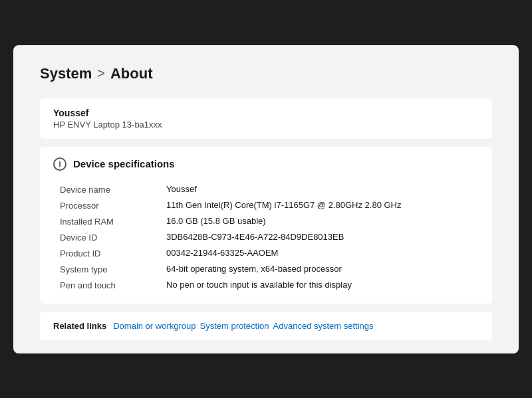 The width and height of the screenshot is (532, 398). What do you see at coordinates (266, 113) in the screenshot?
I see `user-name: Youssef` at bounding box center [266, 113].